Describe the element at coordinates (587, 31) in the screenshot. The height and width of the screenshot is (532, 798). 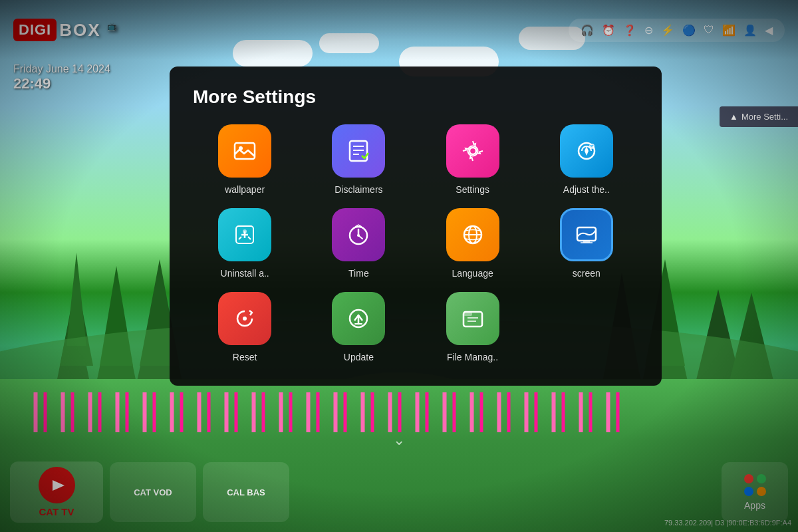
I see `headphone-icon: 🎧` at that location.